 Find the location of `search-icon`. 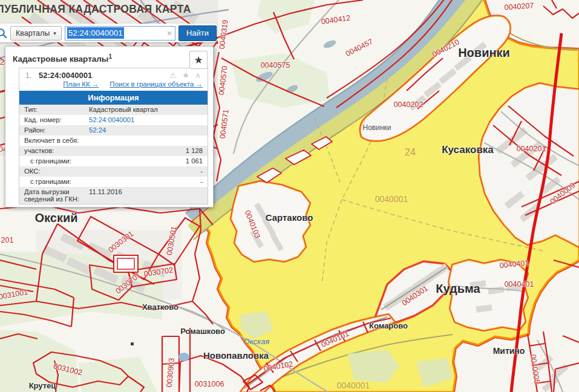

search-icon is located at coordinates (4, 33).